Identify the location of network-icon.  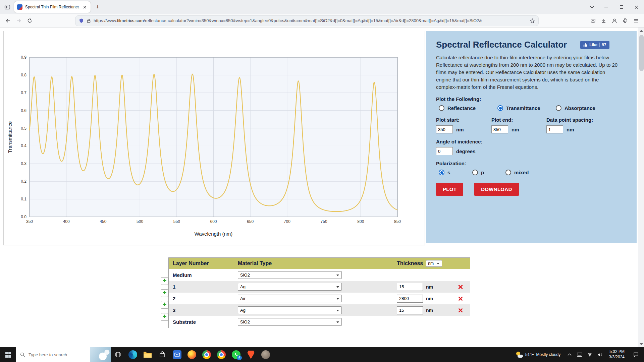
(590, 355).